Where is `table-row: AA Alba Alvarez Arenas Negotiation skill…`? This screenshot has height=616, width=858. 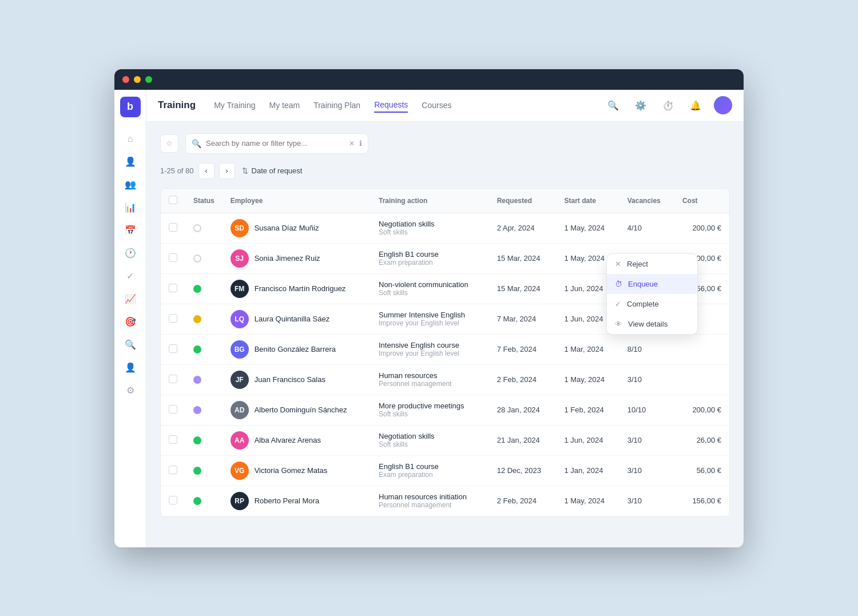
table-row: AA Alba Alvarez Arenas Negotiation skill… is located at coordinates (445, 440).